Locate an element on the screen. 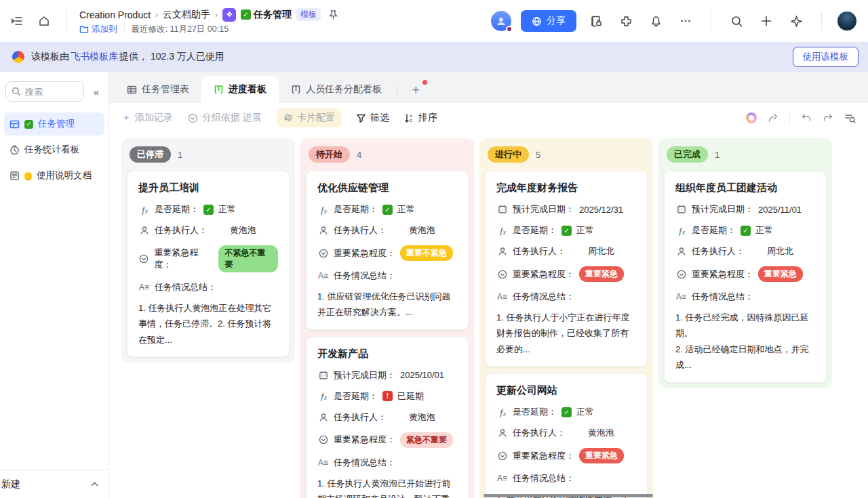 The height and width of the screenshot is (498, 868). search-records-icon is located at coordinates (850, 118).